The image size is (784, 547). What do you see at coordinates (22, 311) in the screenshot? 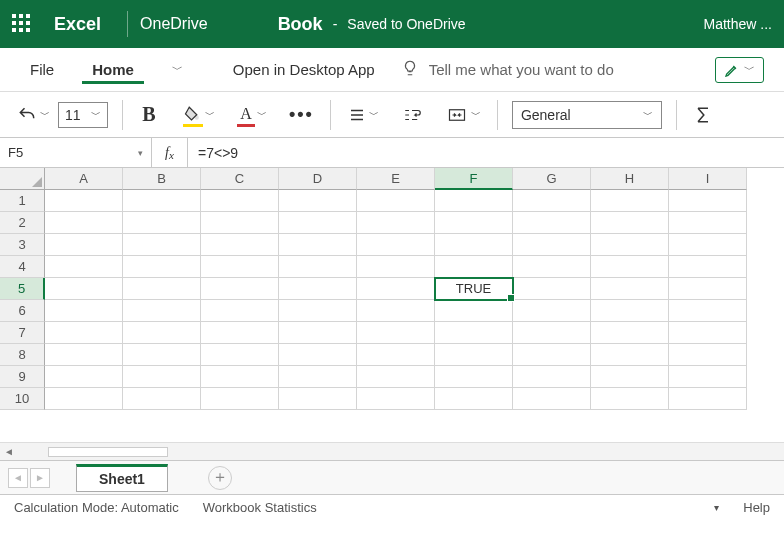
I see `row-header: 6` at bounding box center [22, 311].